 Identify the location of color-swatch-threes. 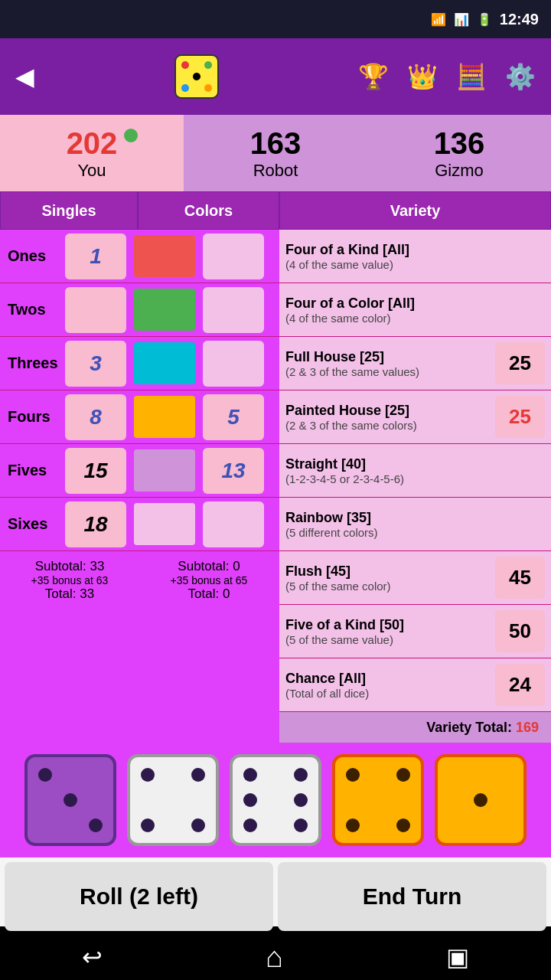
(165, 363).